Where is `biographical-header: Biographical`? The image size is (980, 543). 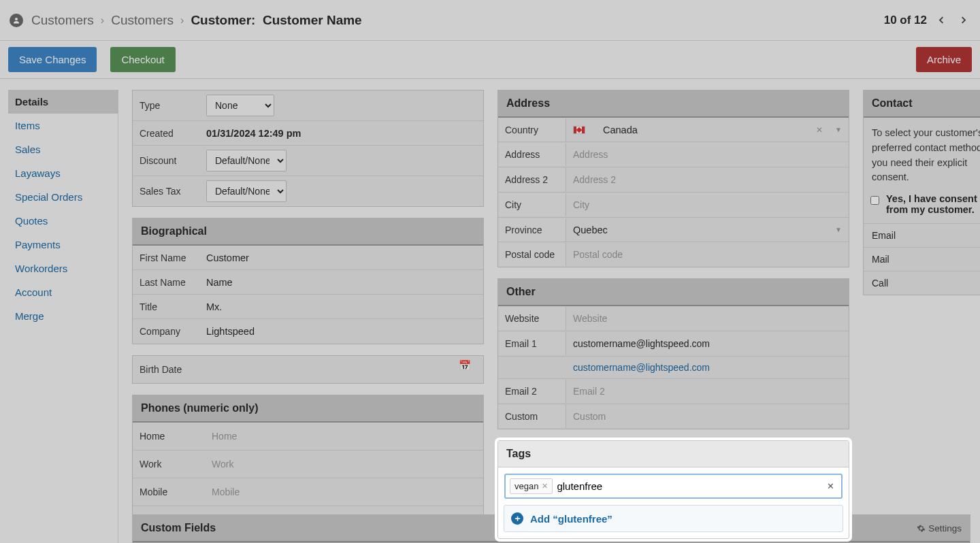 biographical-header: Biographical is located at coordinates (308, 232).